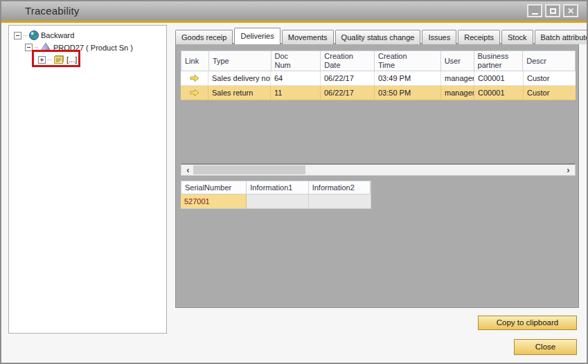  Describe the element at coordinates (276, 195) in the screenshot. I see `serials-grid: SerialNumber Information1 Information2 5…` at that location.